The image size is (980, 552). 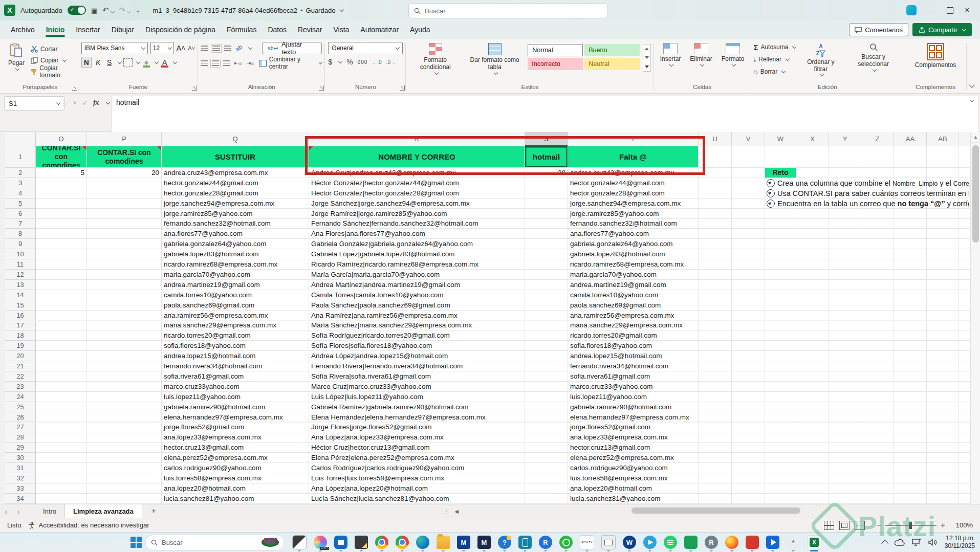 What do you see at coordinates (878, 275) in the screenshot?
I see `cell-Z12` at bounding box center [878, 275].